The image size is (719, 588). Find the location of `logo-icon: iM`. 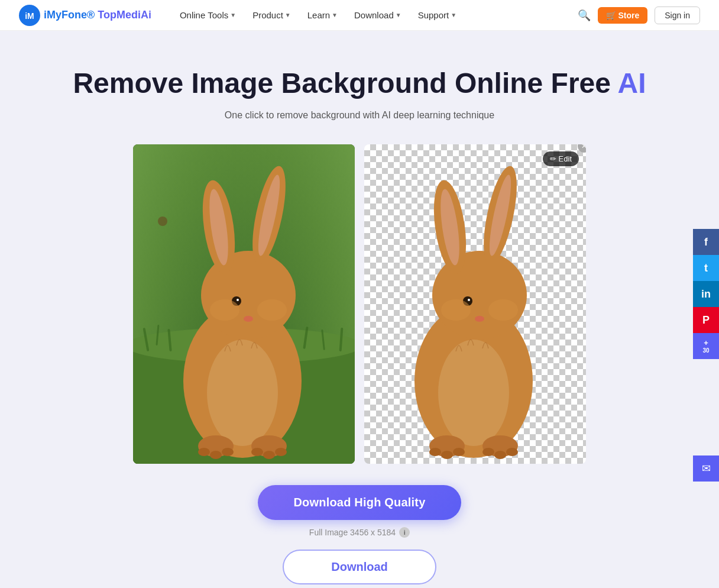

logo-icon: iM is located at coordinates (30, 15).